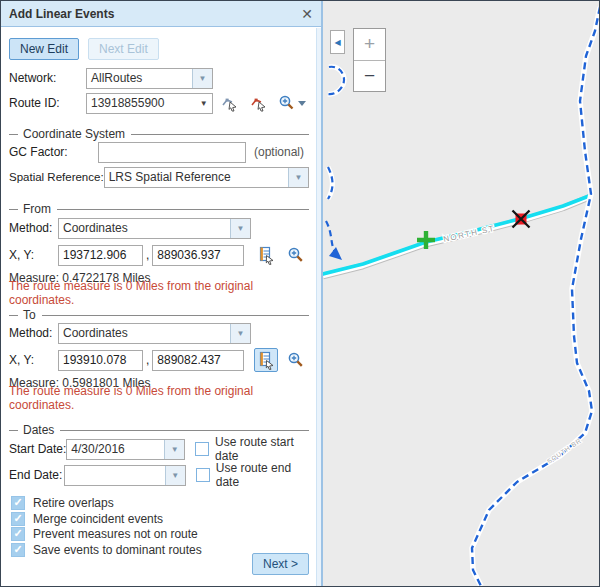 The width and height of the screenshot is (600, 587). Describe the element at coordinates (36, 475) in the screenshot. I see `end-date-label: End Date:` at that location.